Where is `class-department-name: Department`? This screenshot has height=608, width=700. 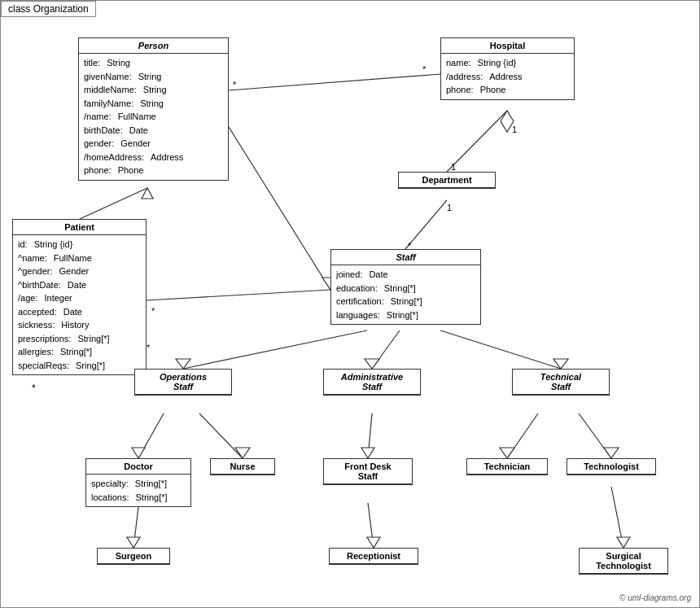
class-department-name: Department is located at coordinates (447, 181).